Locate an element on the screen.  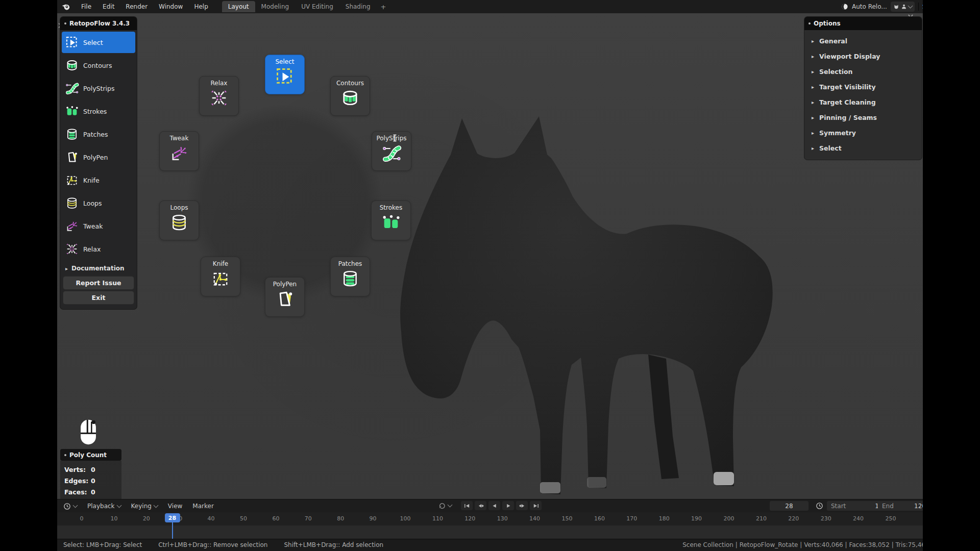
hint-add-selection: Shift+LMB+Drag:: Add selection is located at coordinates (334, 545).